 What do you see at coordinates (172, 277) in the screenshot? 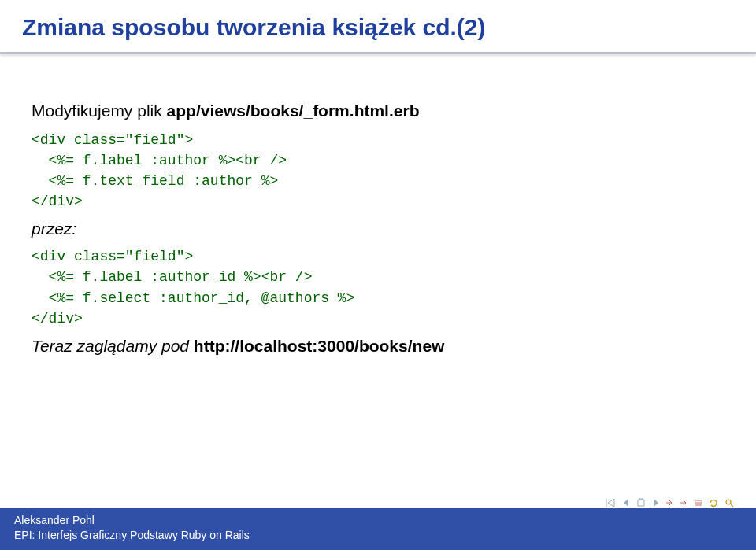
I see `code-line: <%= f.label :author_id %><br />` at bounding box center [172, 277].